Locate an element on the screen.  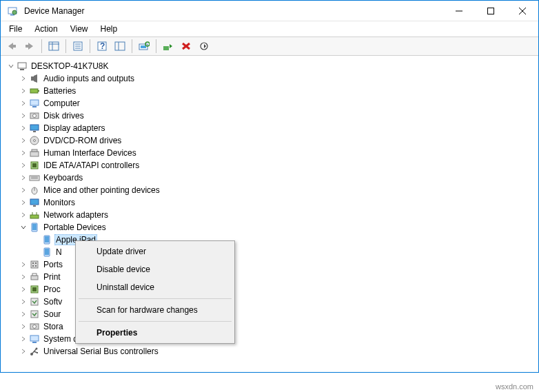
tree-item: Keyboards is located at coordinates (270, 178).